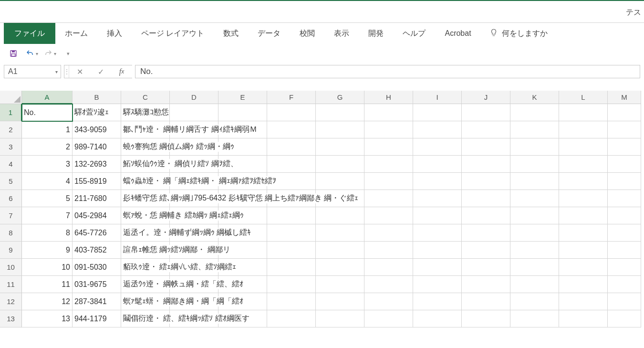 This screenshot has width=644, height=348. Describe the element at coordinates (145, 97) in the screenshot. I see `col-header-C: C` at that location.